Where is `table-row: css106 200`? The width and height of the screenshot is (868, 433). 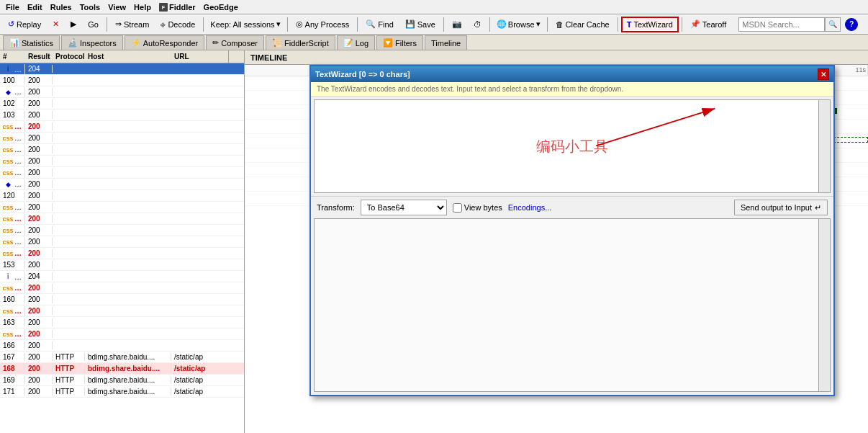 table-row: css106 200 is located at coordinates (122, 138).